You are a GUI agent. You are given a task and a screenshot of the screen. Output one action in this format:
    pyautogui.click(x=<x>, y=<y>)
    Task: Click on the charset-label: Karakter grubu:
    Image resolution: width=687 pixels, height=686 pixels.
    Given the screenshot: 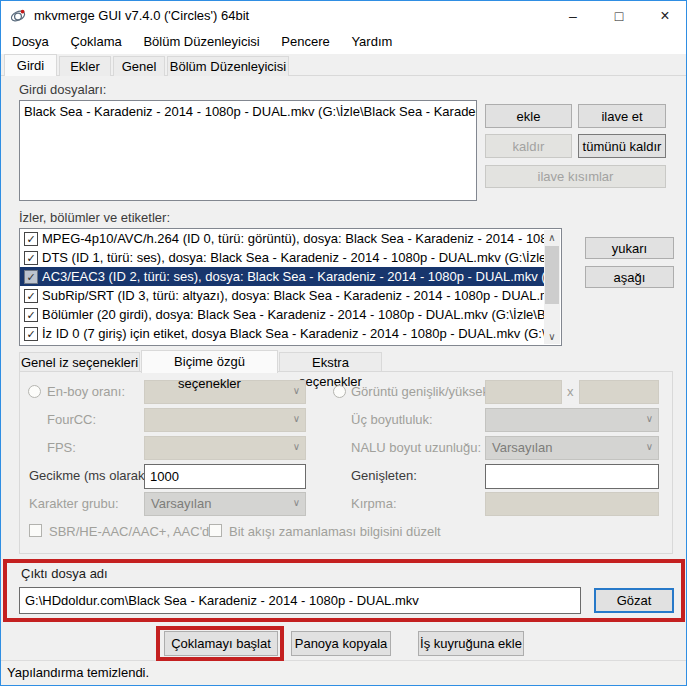 What is the action you would take?
    pyautogui.click(x=74, y=504)
    